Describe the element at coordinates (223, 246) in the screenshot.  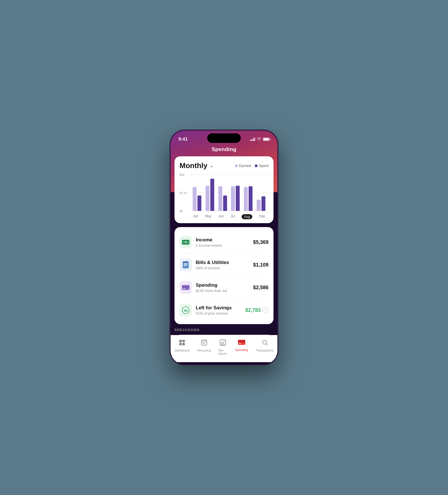
I see `income-sub: 2 income events` at that location.